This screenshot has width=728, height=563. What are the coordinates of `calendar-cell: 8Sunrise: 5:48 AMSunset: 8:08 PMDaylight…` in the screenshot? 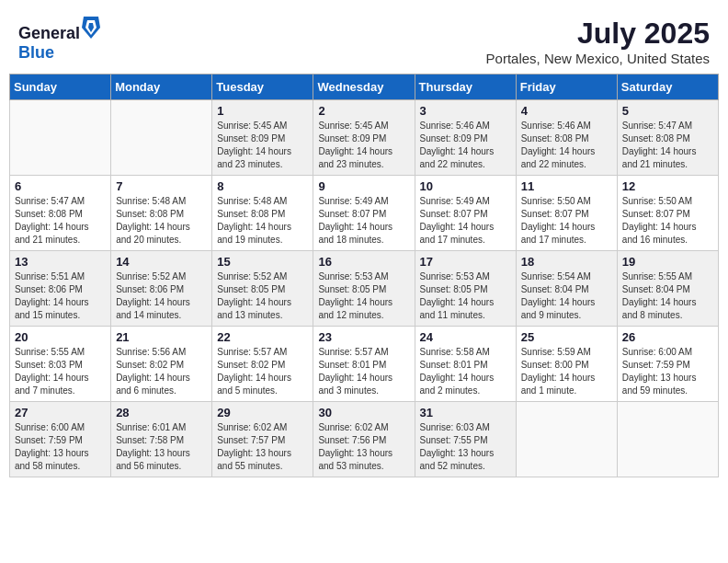 It's located at (263, 213).